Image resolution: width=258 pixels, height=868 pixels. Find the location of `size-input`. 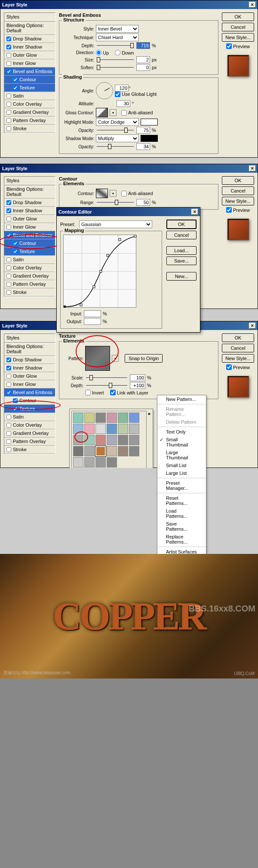

size-input is located at coordinates (143, 60).